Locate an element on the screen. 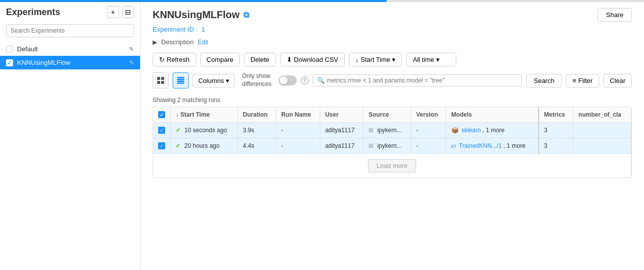  row1-version: - is located at coordinates (428, 131).